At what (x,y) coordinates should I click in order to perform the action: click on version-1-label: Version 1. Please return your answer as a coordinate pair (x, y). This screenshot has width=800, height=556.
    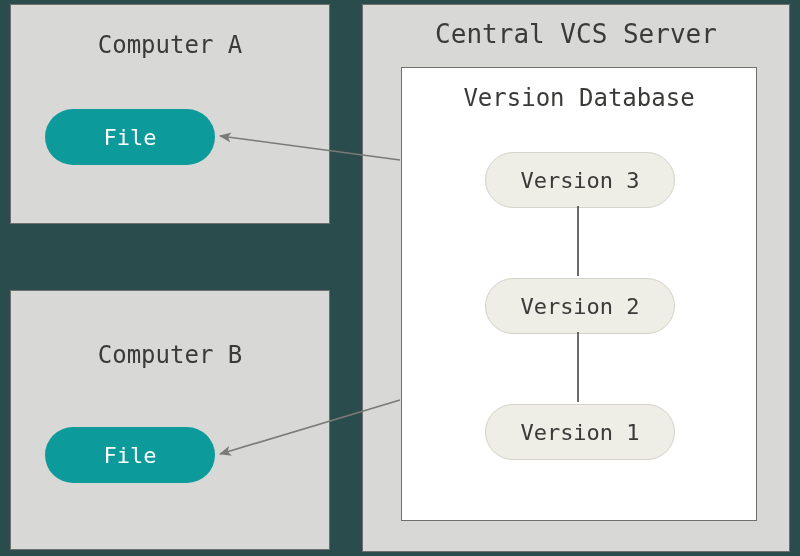
    Looking at the image, I should click on (580, 432).